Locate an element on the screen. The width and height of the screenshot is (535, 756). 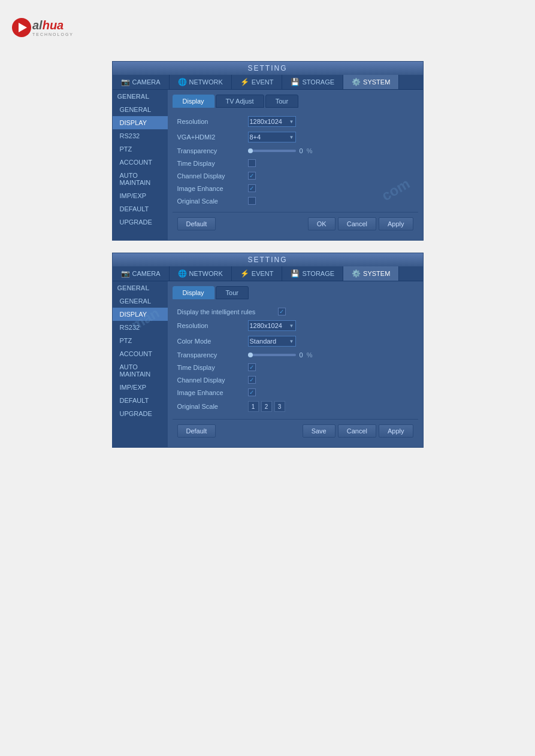
channel-display-label: Channel Display is located at coordinates (210, 176).